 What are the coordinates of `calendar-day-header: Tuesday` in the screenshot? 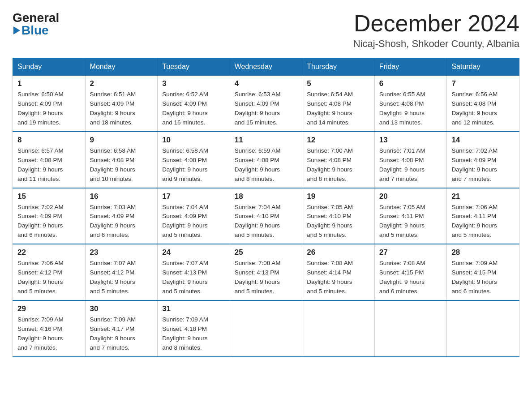 It's located at (194, 67).